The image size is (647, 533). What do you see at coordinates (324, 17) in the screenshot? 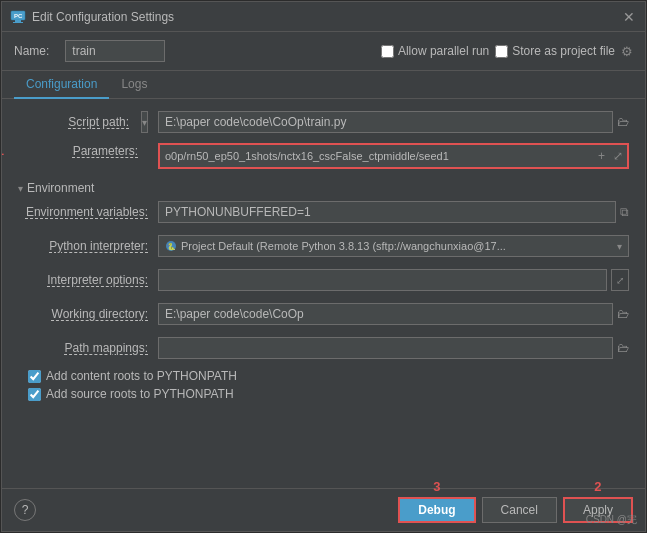
I see `title-bar: PC Edit Configuration Settings ✕` at bounding box center [324, 17].